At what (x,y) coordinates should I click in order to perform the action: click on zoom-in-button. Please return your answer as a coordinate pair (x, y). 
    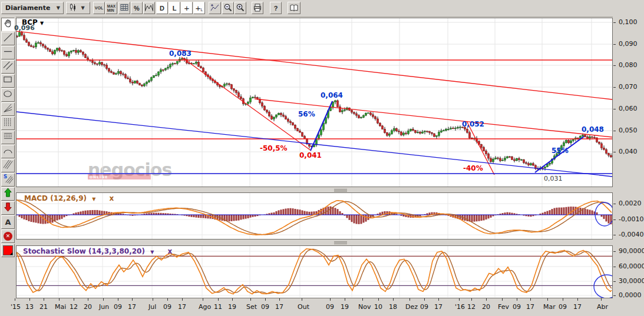
    Looking at the image, I should click on (240, 8).